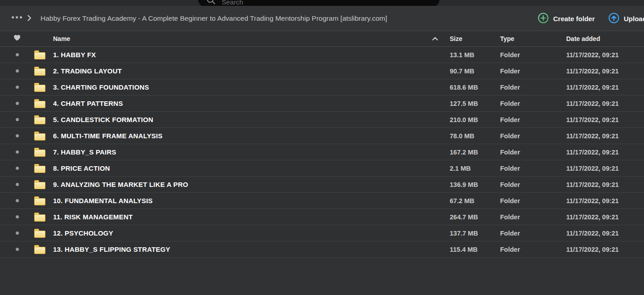 This screenshot has height=295, width=644. I want to click on table-header-row: Name Size Type Date added, so click(322, 39).